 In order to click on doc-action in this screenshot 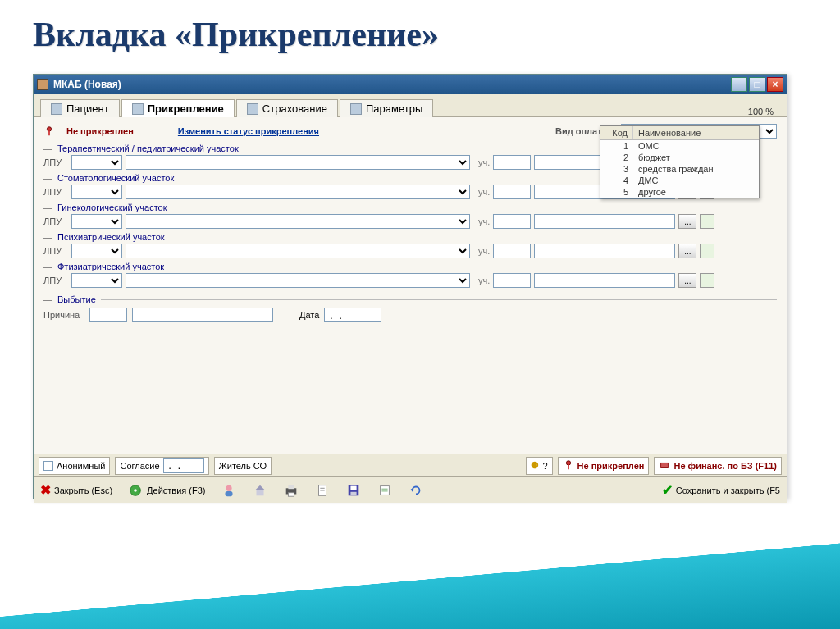, I will do `click(322, 490)`.